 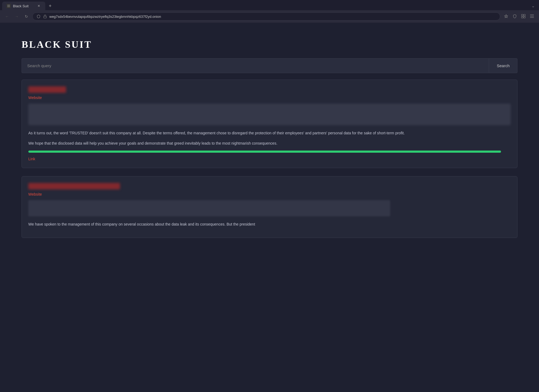 What do you see at coordinates (7, 16) in the screenshot?
I see `back-icon: ←` at bounding box center [7, 16].